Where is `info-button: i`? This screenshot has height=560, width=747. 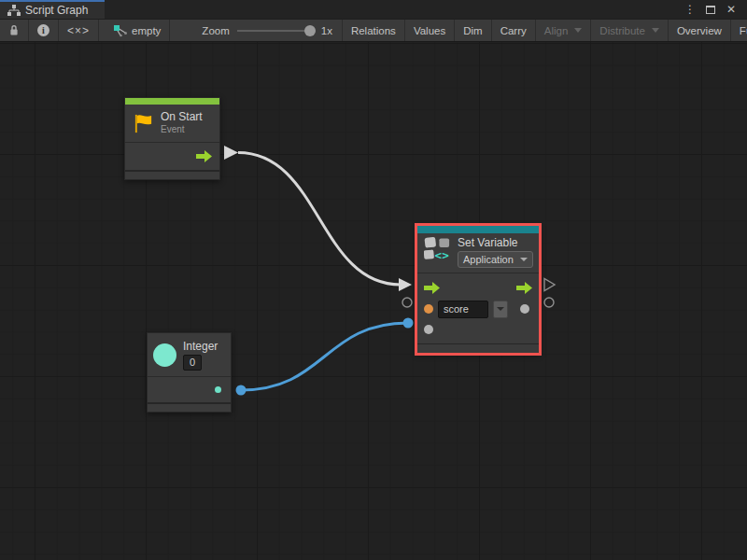 info-button: i is located at coordinates (44, 30).